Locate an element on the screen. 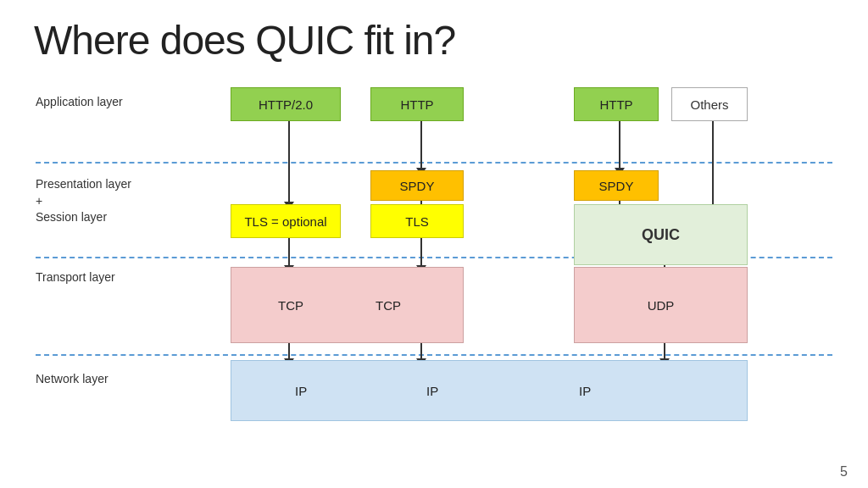  arrow-http2-spdy2 is located at coordinates (620, 148).